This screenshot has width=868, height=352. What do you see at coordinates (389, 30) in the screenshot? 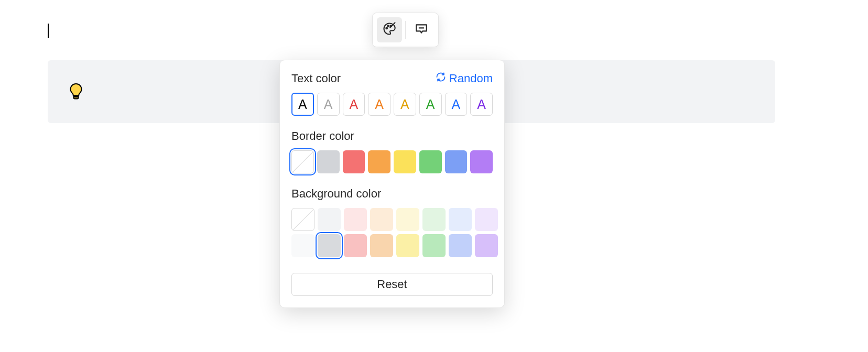
I see `palette-button` at bounding box center [389, 30].